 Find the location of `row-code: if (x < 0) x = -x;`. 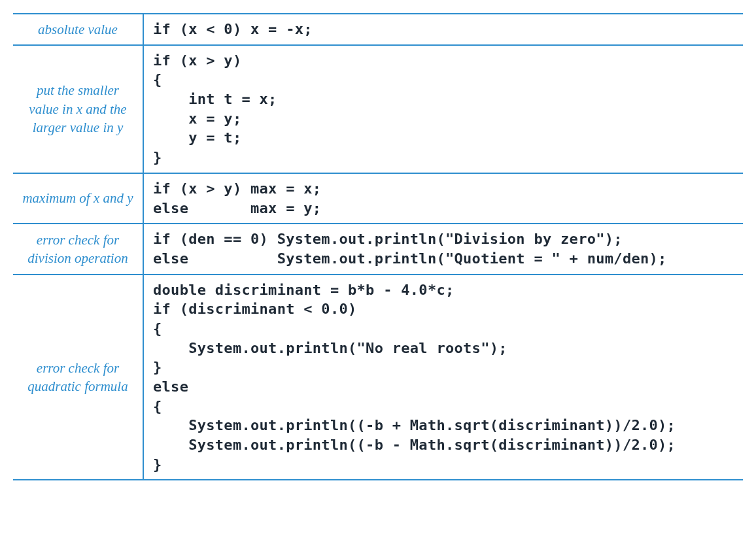

row-code: if (x < 0) x = -x; is located at coordinates (443, 29).